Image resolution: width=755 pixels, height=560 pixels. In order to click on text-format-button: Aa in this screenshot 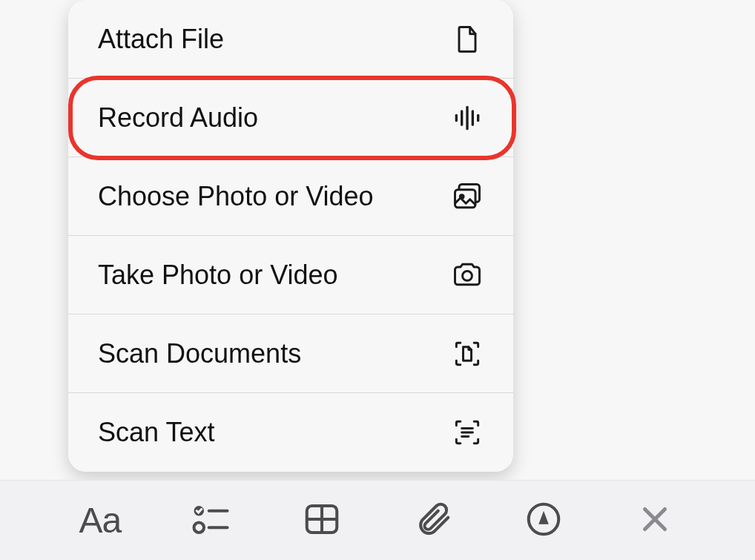, I will do `click(100, 521)`.